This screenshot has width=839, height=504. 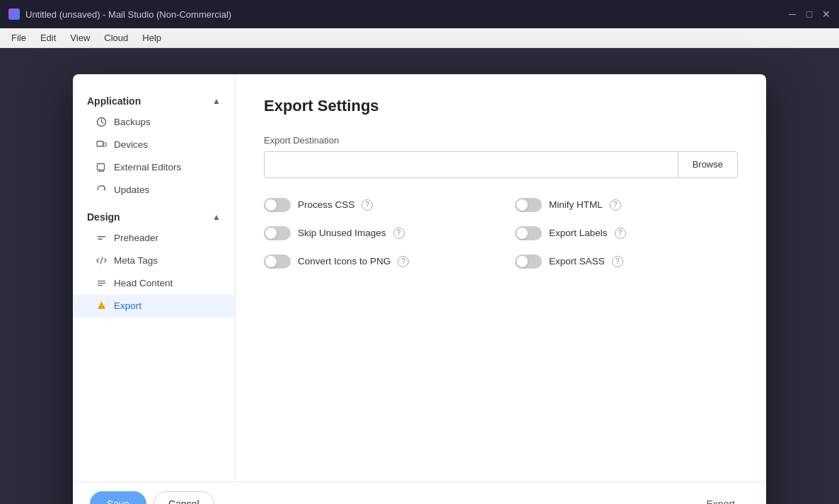 I want to click on export-sass-toggle, so click(x=528, y=262).